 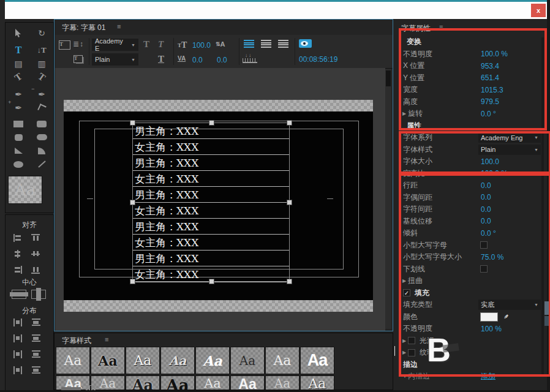 What do you see at coordinates (42, 50) in the screenshot?
I see `vertical-type-tool: ↓T` at bounding box center [42, 50].